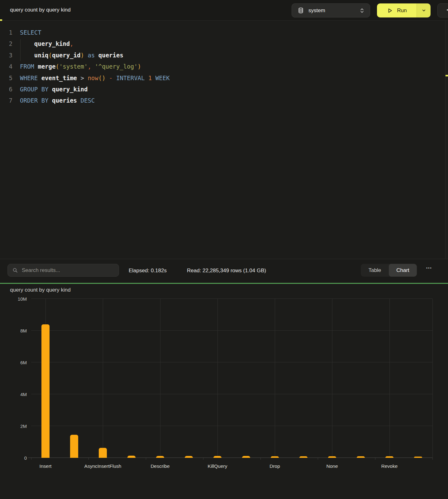 The width and height of the screenshot is (448, 499). What do you see at coordinates (389, 466) in the screenshot?
I see `x-category-label: Revoke` at bounding box center [389, 466].